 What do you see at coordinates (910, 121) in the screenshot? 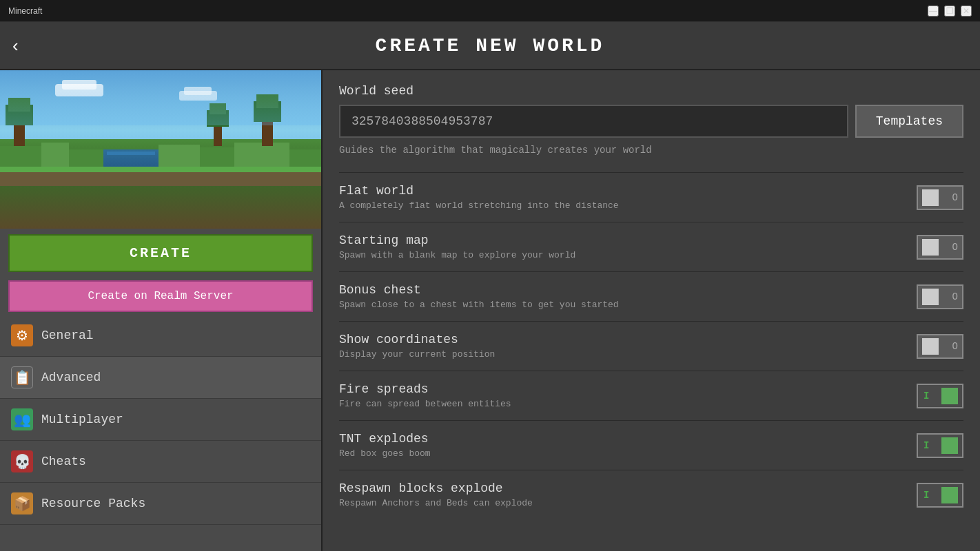
I see `templates-button: Templates` at bounding box center [910, 121].